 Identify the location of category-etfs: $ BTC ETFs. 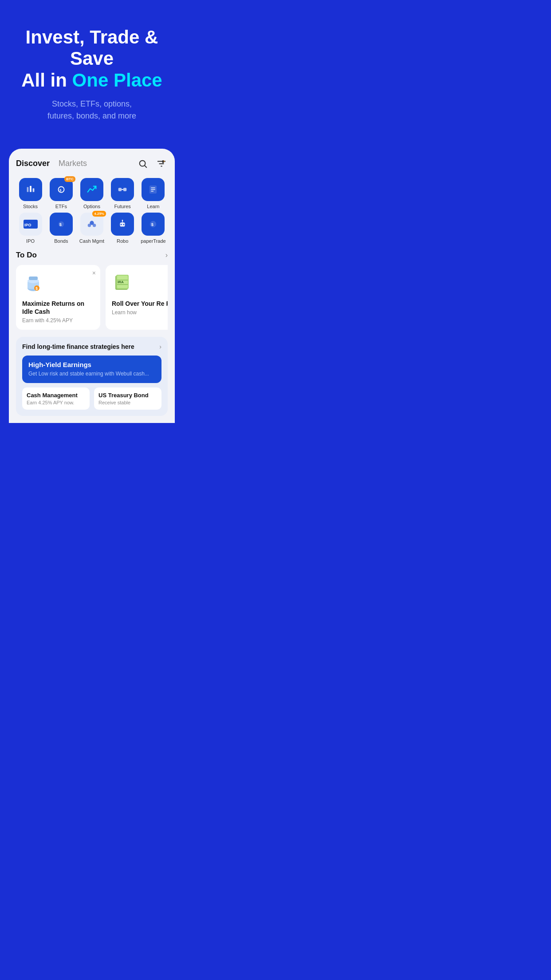
(61, 194).